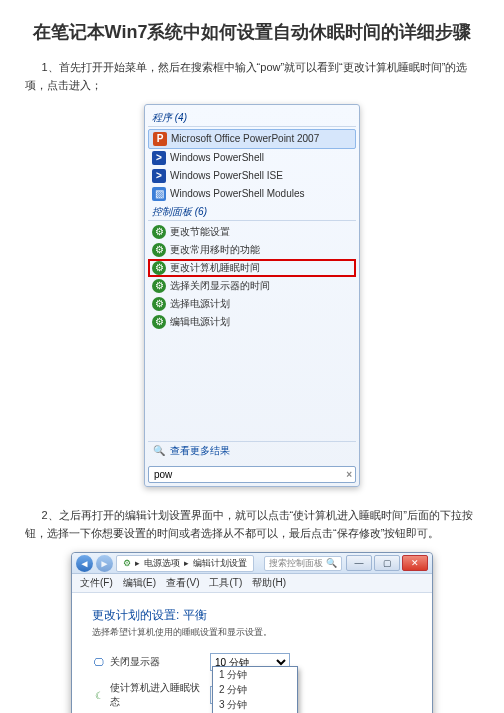 The image size is (504, 713). What do you see at coordinates (252, 118) in the screenshot?
I see `section-programs-header: 程序 (4)` at bounding box center [252, 118].